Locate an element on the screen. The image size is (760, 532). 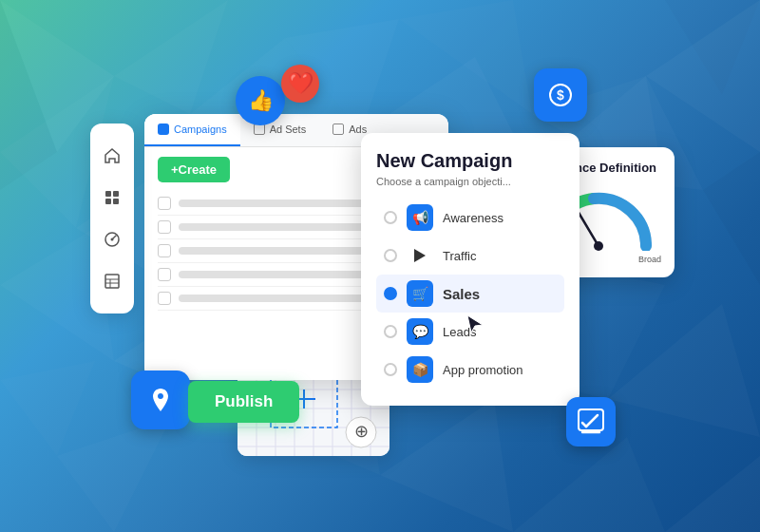
sales-radio is located at coordinates (390, 294).